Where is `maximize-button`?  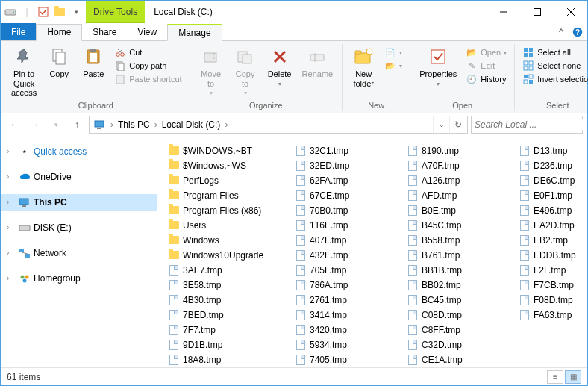
maximize-button is located at coordinates (537, 12).